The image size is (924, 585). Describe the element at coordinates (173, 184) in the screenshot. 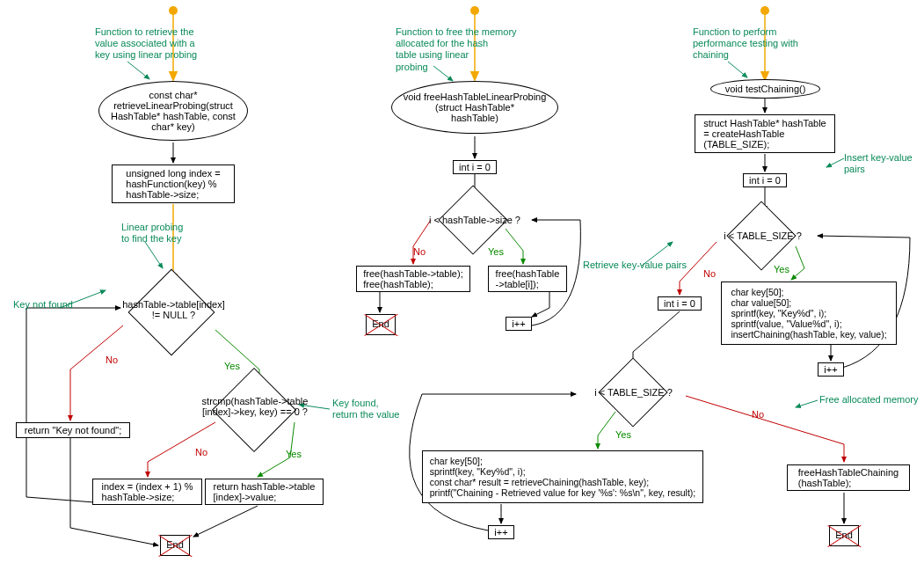

I see `fc1-box-index: unsigned long index = hashFunction(key) …` at that location.